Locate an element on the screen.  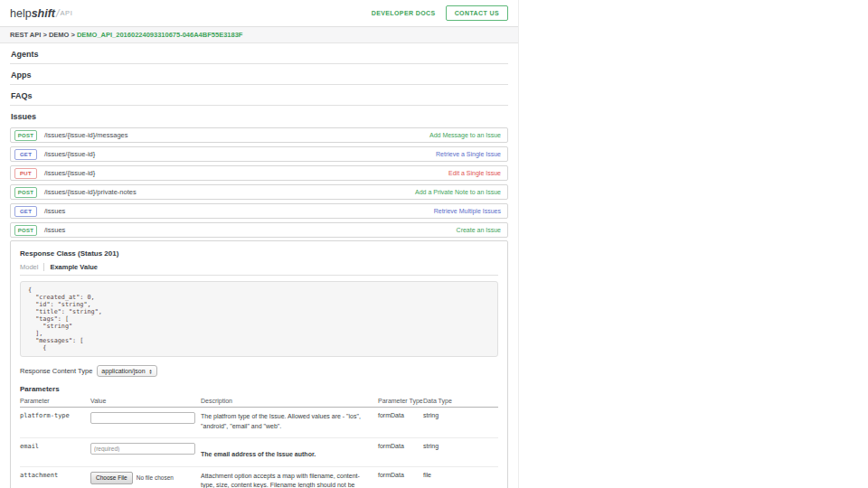
endpoint-summary-link: Edit a Single Issue is located at coordinates (475, 174).